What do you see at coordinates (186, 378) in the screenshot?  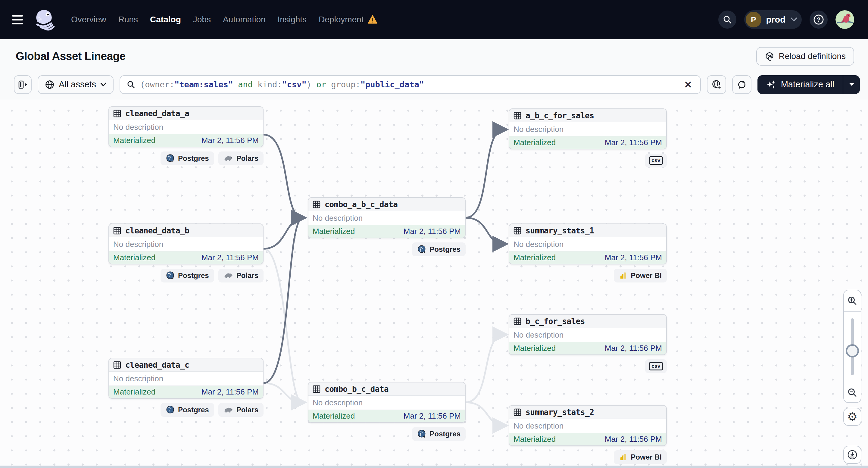 I see `asset-node-cleaned-data-c: cleaned_data_c No description Materializ…` at bounding box center [186, 378].